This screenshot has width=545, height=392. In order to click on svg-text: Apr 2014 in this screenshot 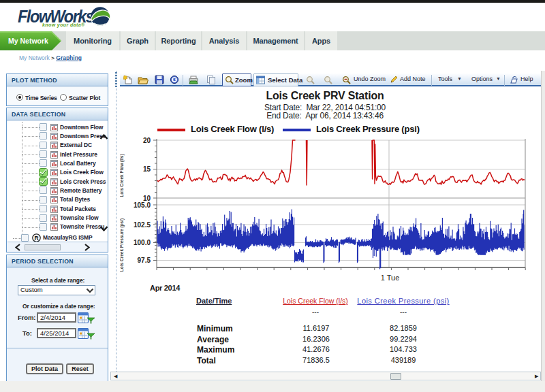, I will do `click(165, 288)`.